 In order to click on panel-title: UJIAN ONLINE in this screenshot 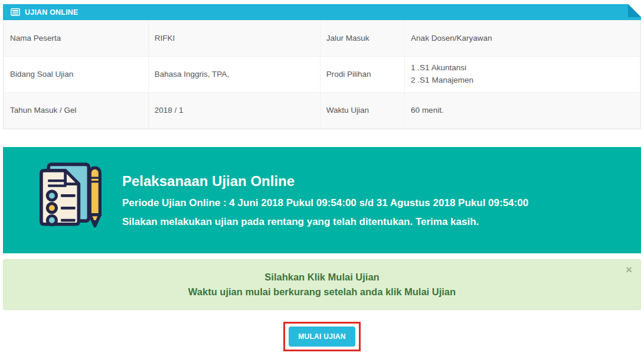, I will do `click(52, 12)`.